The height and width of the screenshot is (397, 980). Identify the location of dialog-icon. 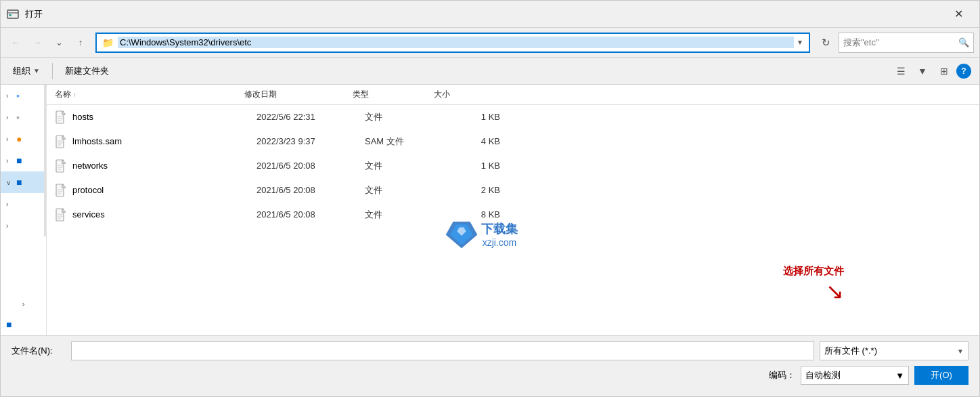
(13, 14).